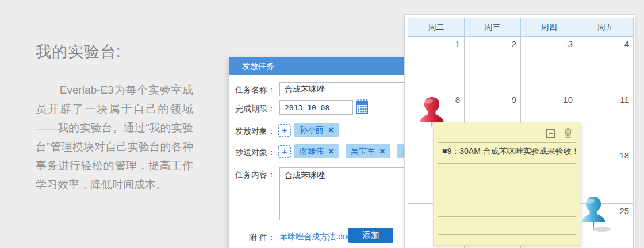  What do you see at coordinates (317, 237) in the screenshot?
I see `attachment-file-link: 苯咪唑合成方法.docx` at bounding box center [317, 237].